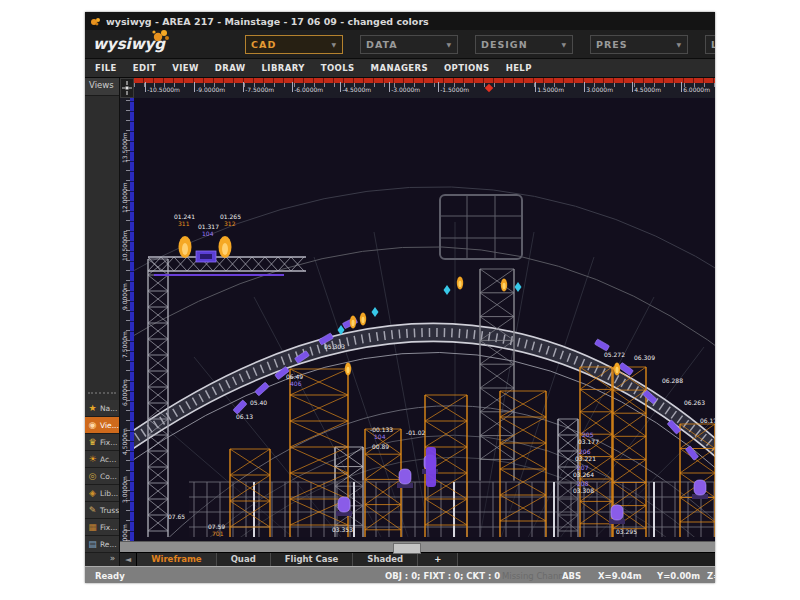  Describe the element at coordinates (294, 44) in the screenshot. I see `mode-tab-cad: CAD▼` at that location.